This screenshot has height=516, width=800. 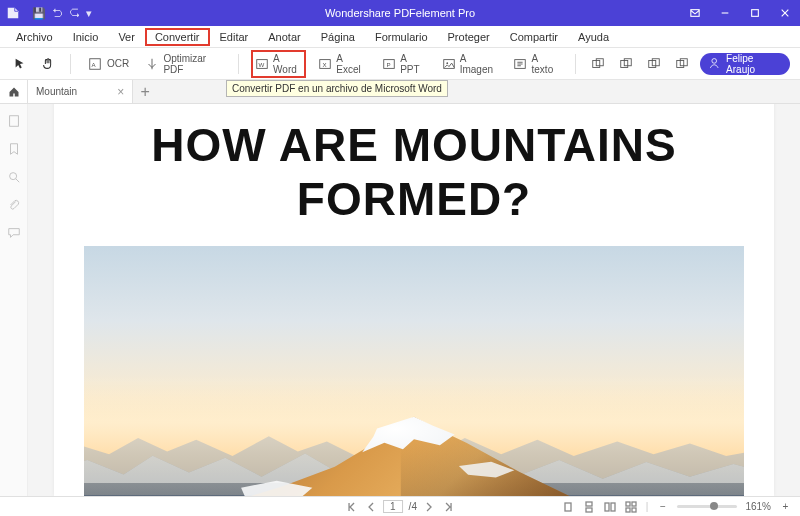 What do you see at coordinates (13, 13) in the screenshot?
I see `app-logo` at bounding box center [13, 13].